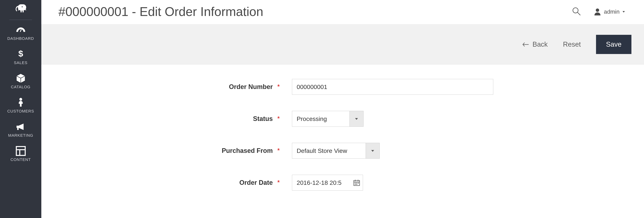 This screenshot has width=644, height=218. I want to click on label-order-date: Order Date *, so click(163, 183).